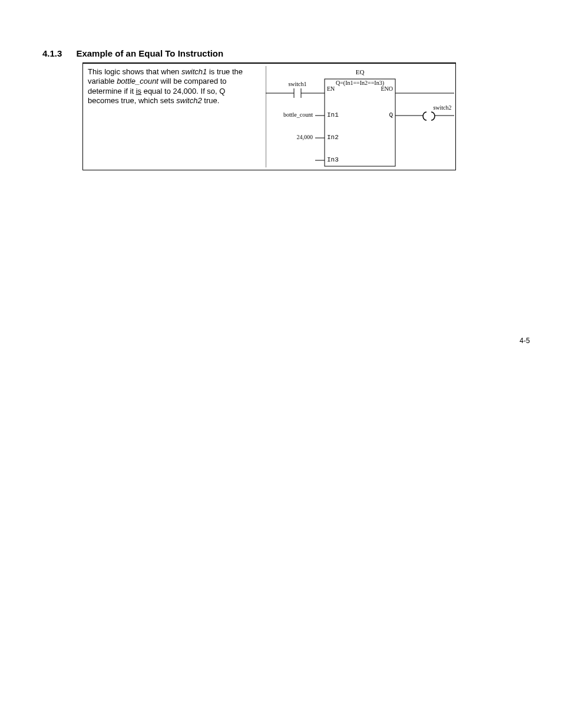 The height and width of the screenshot is (728, 562). Describe the element at coordinates (52, 53) in the screenshot. I see `section-number: 4.1.3` at that location.